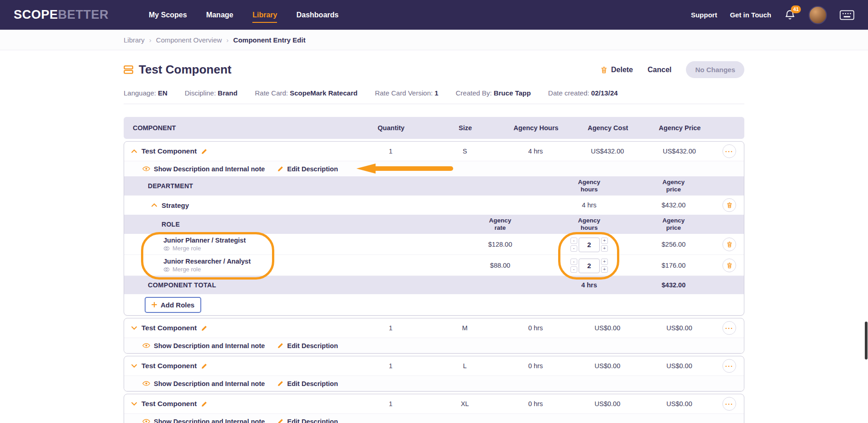 Image resolution: width=868 pixels, height=423 pixels. Describe the element at coordinates (306, 93) in the screenshot. I see `meta-rate-card: Rate Card:ScopeMark Ratecard` at that location.